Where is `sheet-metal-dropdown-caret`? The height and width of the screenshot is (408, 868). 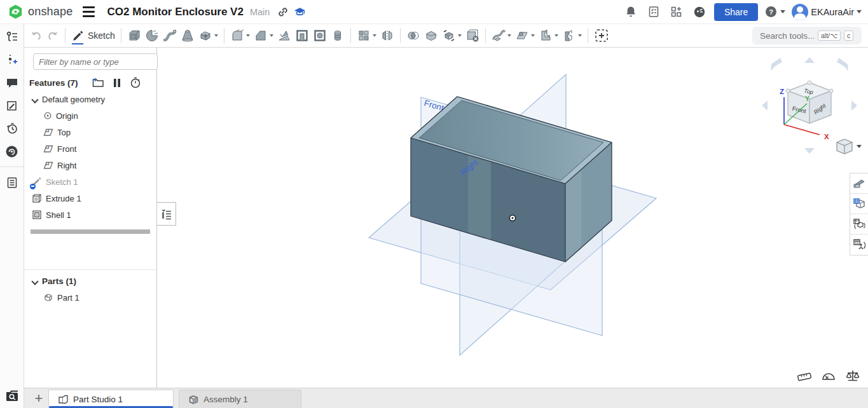
sheet-metal-dropdown-caret is located at coordinates (556, 36).